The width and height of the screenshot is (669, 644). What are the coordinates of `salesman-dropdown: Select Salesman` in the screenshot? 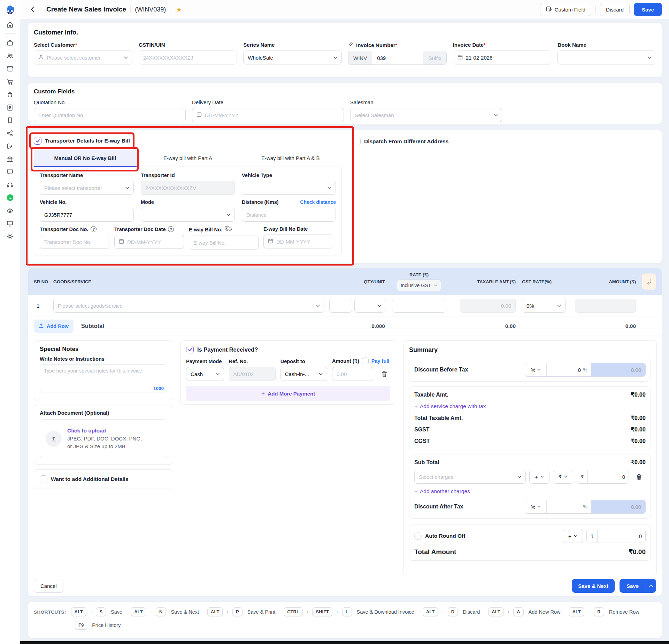 It's located at (426, 115).